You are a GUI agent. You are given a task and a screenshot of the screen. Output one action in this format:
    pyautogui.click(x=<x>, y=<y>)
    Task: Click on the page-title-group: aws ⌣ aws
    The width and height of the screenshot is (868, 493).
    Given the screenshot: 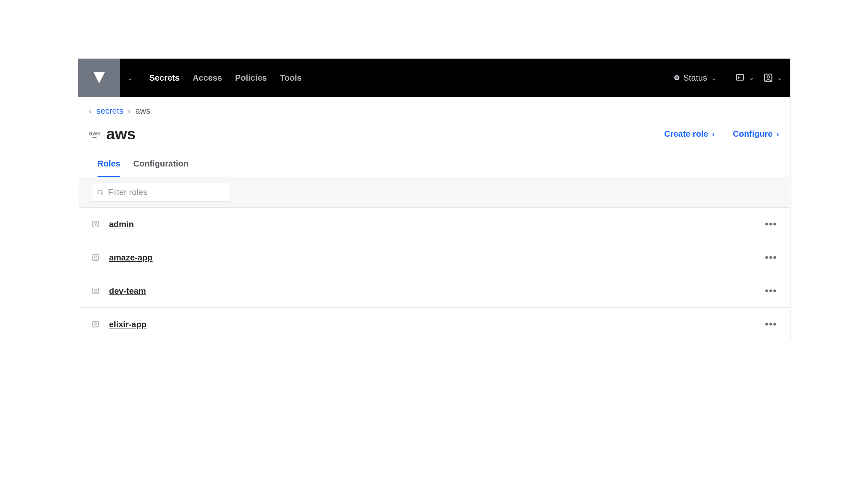 What is the action you would take?
    pyautogui.click(x=112, y=134)
    